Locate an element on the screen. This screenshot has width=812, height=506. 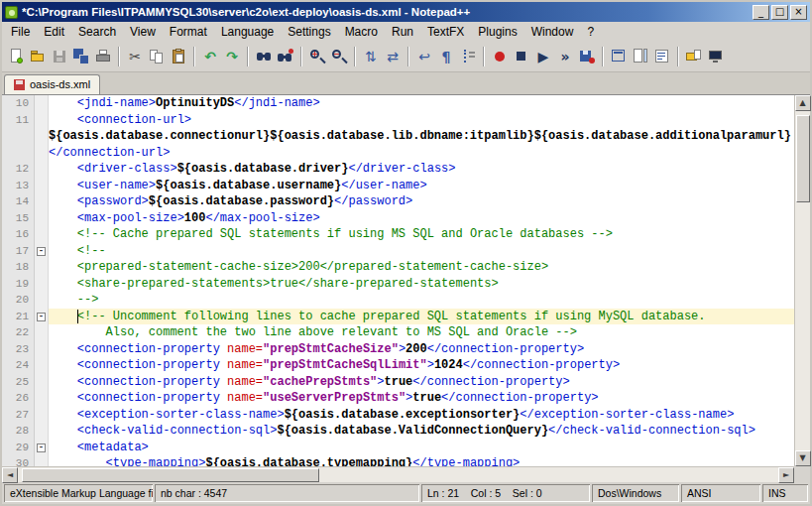
line-number: 13 is located at coordinates (18, 187).